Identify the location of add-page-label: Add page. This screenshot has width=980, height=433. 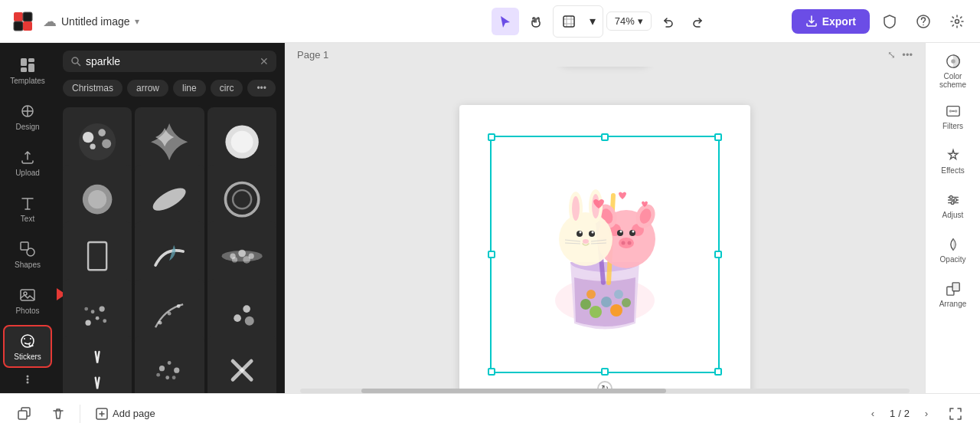
(134, 414).